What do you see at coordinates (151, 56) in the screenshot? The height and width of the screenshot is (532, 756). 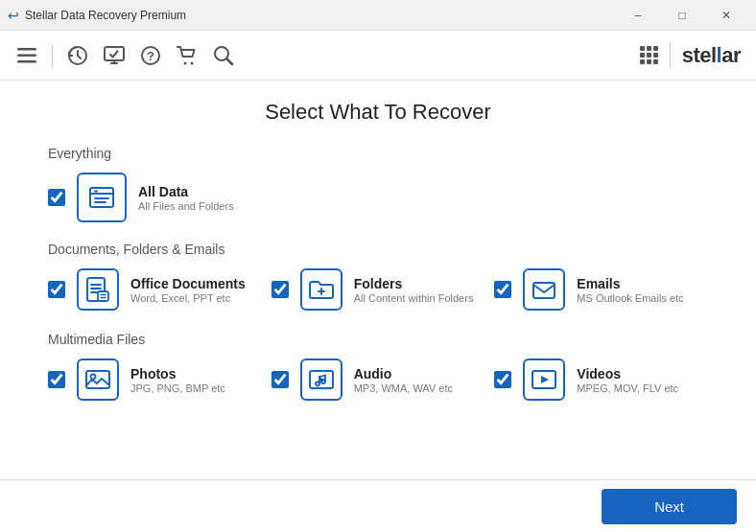 I see `help-icon: ?` at bounding box center [151, 56].